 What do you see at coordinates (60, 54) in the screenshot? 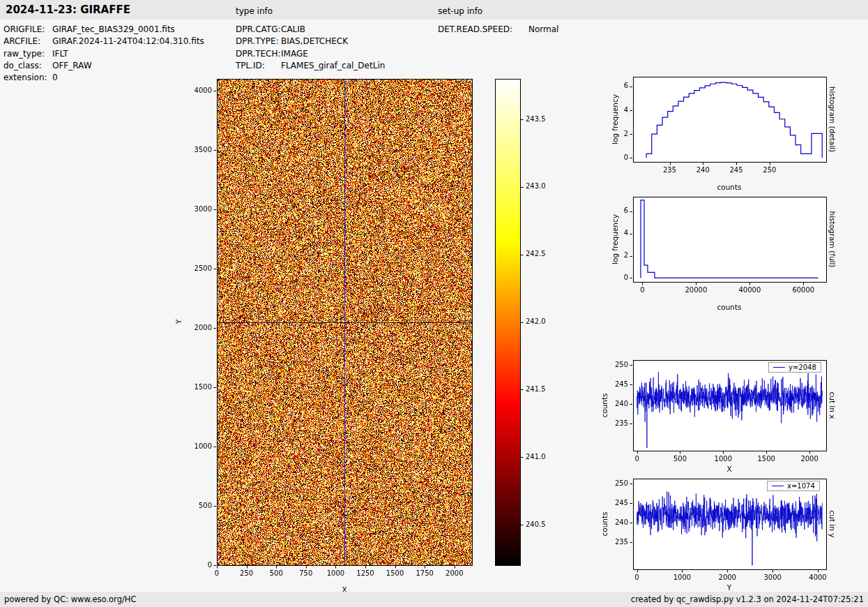
I see `meta-value-rawtype: IFLT` at bounding box center [60, 54].